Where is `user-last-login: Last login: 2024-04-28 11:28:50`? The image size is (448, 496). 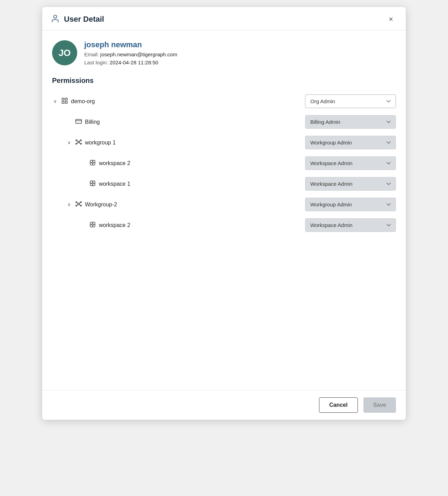
user-last-login: Last login: 2024-04-28 11:28:50 is located at coordinates (131, 62).